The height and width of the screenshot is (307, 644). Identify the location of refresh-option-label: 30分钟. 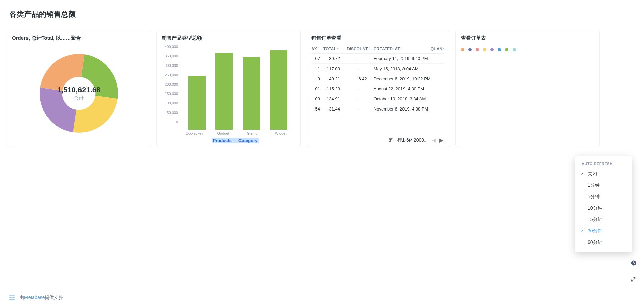
(595, 231).